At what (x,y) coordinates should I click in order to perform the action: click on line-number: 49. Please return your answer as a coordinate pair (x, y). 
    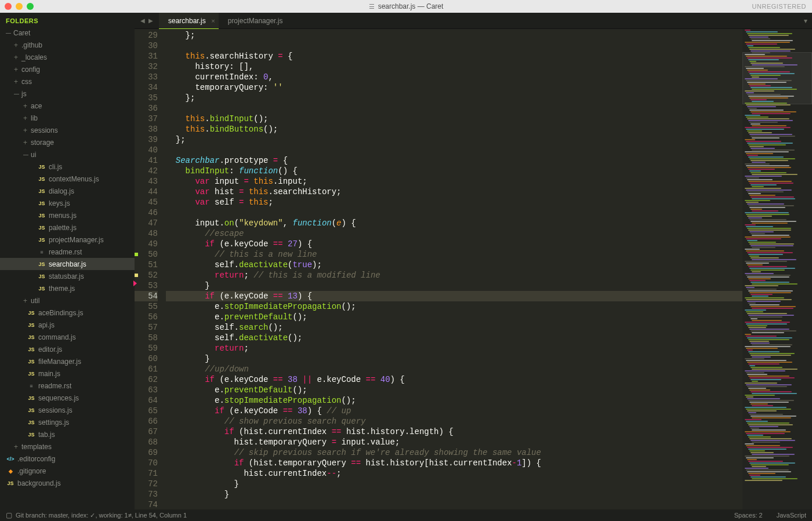
    Looking at the image, I should click on (146, 244).